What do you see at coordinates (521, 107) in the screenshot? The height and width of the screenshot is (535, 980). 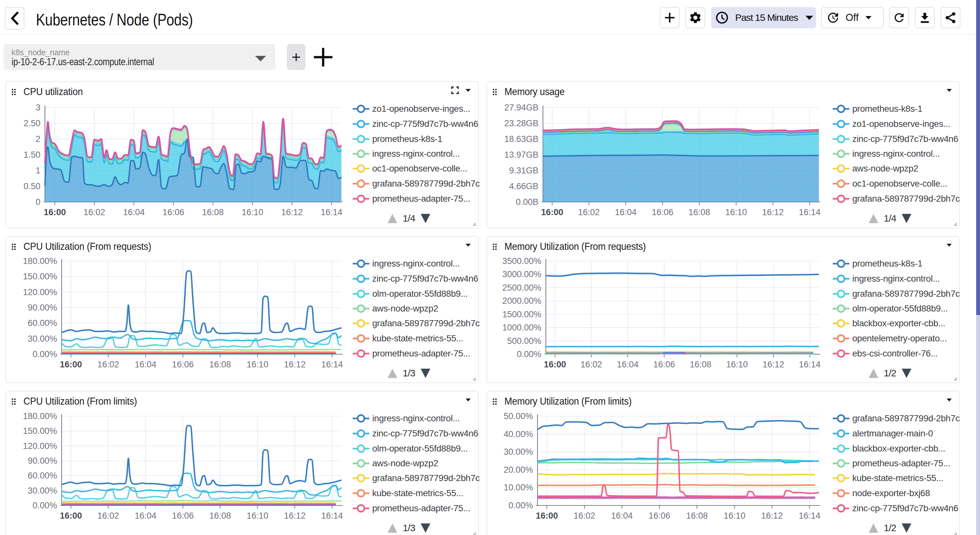 I see `svg-text: 27.94GB` at bounding box center [521, 107].